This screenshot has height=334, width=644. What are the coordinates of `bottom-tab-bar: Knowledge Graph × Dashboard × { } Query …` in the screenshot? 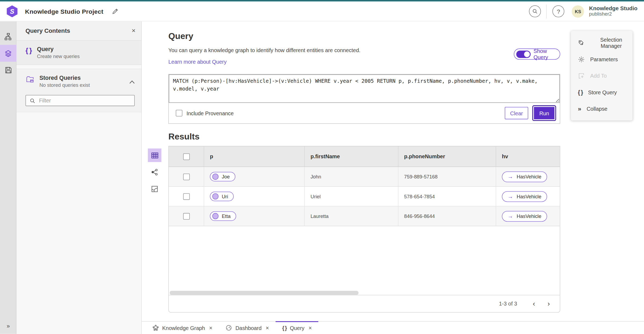 It's located at (393, 327).